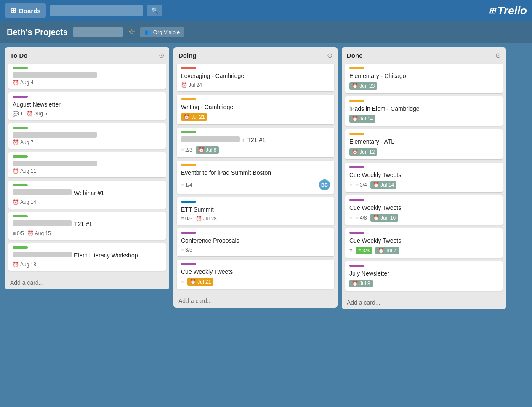 This screenshot has height=407, width=532. I want to click on card: ETT Summit≡ 0/5⏰ Jul 28, so click(255, 211).